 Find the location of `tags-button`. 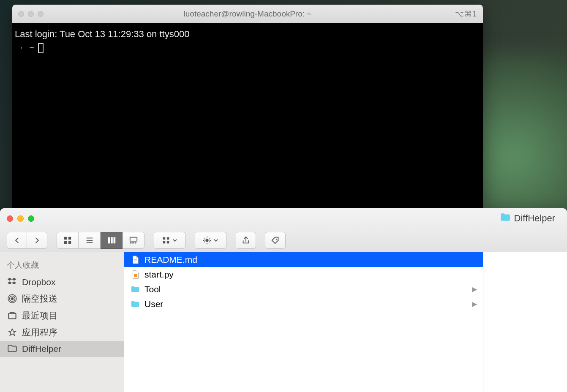

tags-button is located at coordinates (275, 240).